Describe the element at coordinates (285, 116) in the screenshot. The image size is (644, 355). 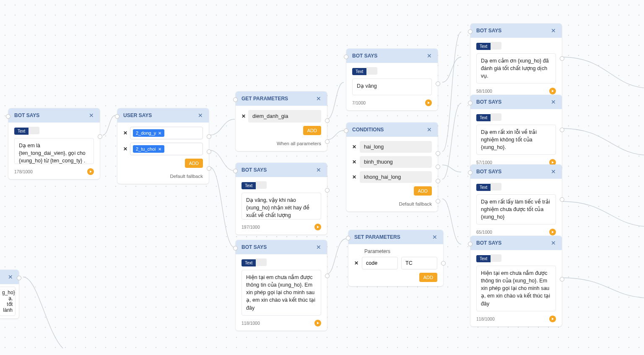
I see `param-name: diem_danh_gia` at that location.